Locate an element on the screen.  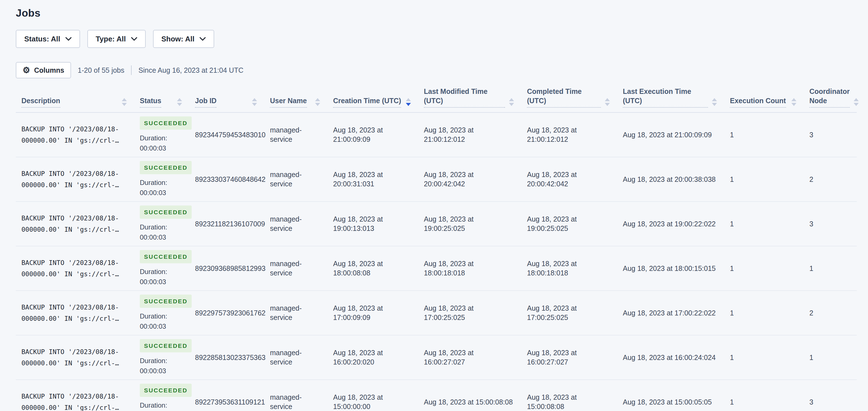
column-header-last-modified-time: Last Modified Time (UTC) is located at coordinates (470, 100).